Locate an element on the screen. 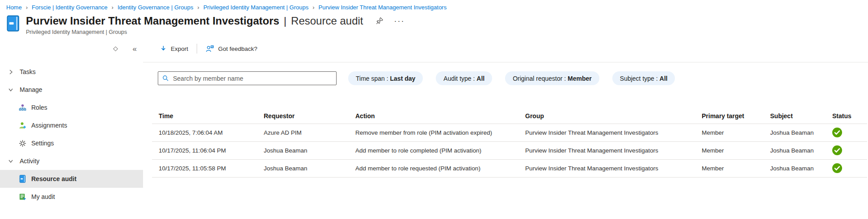  pill-label: Audit type is located at coordinates (457, 79).